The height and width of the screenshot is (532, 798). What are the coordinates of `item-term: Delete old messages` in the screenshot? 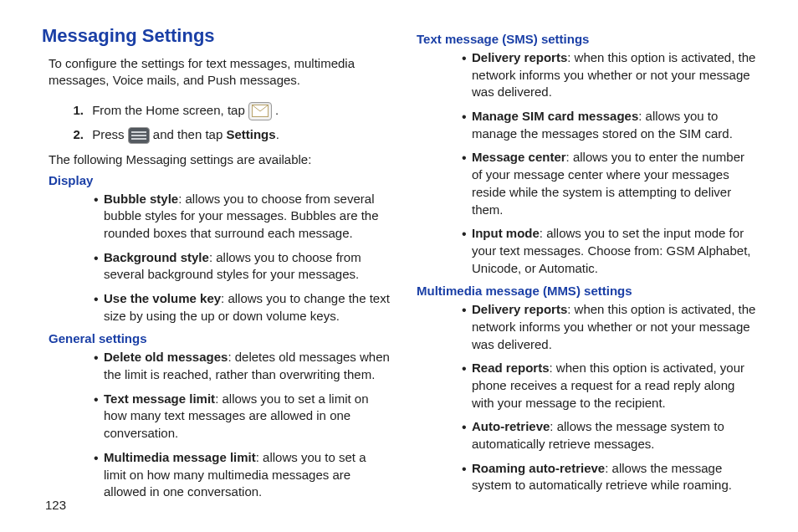 It's located at (166, 356).